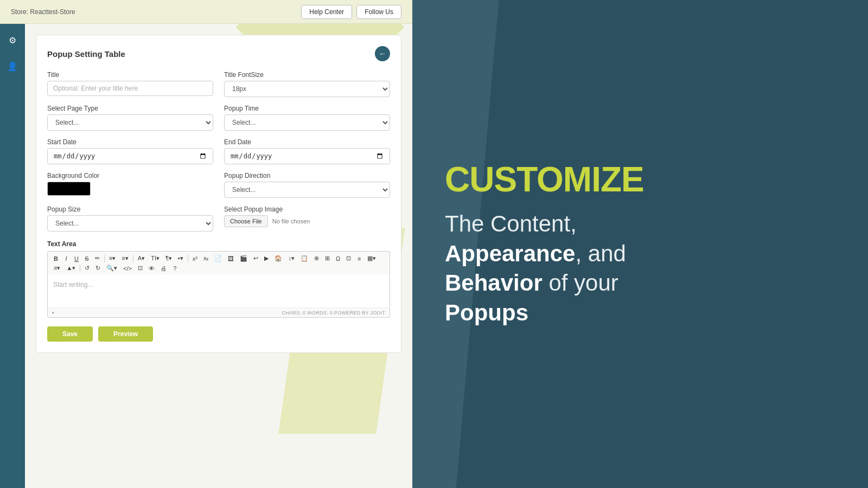 This screenshot has width=868, height=488. I want to click on font-size-select: 18px, so click(307, 89).